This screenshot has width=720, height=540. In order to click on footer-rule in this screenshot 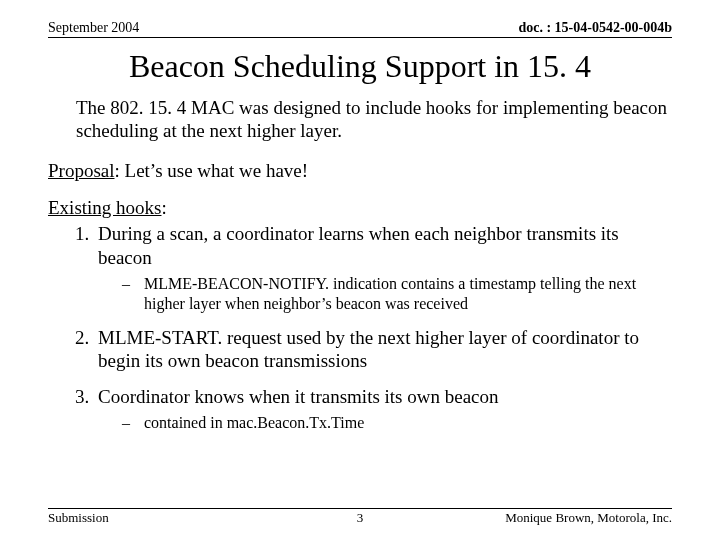, I will do `click(360, 508)`.